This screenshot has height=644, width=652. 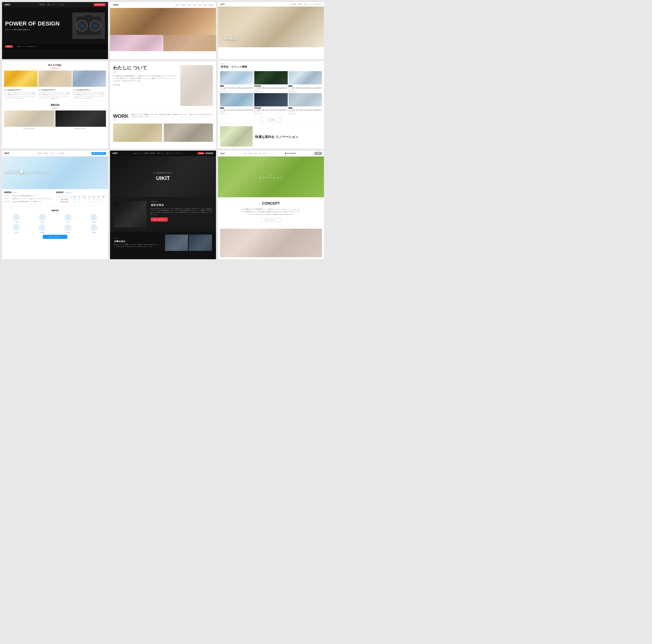 I want to click on news-text-1: 【お知らせ】2024年度 診療室情報について, so click(x=24, y=196).